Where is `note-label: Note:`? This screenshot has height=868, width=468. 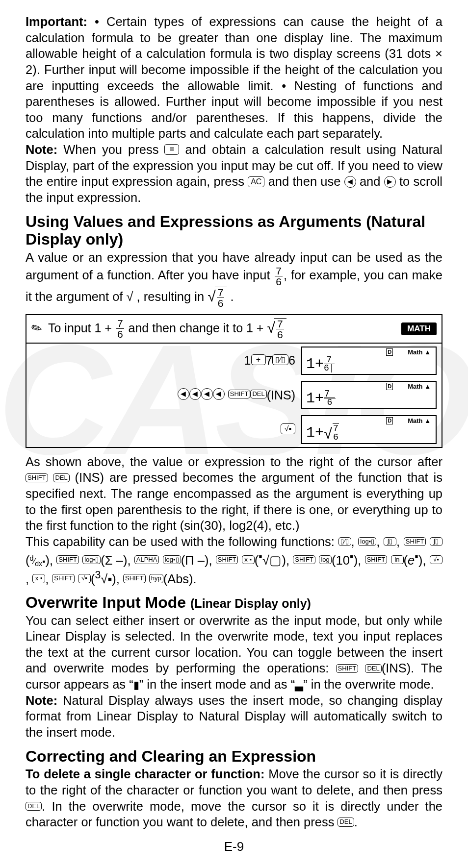 note-label: Note: is located at coordinates (41, 149).